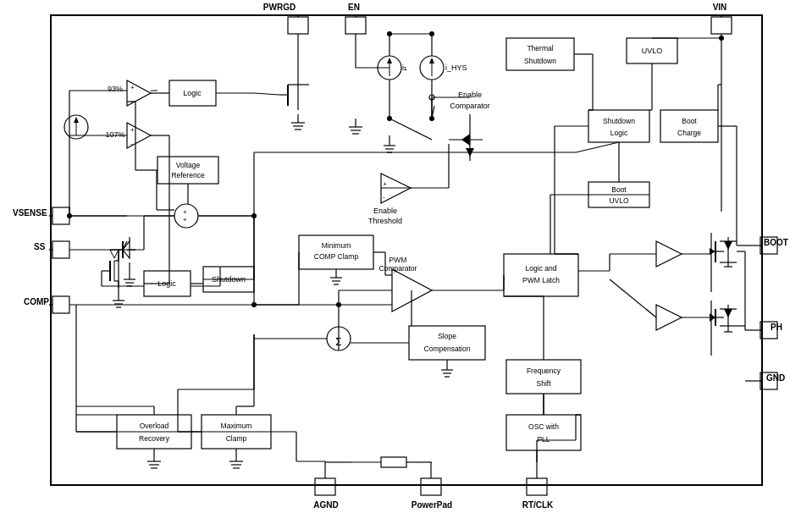  I want to click on freq-shift-label2: Shift, so click(544, 383).